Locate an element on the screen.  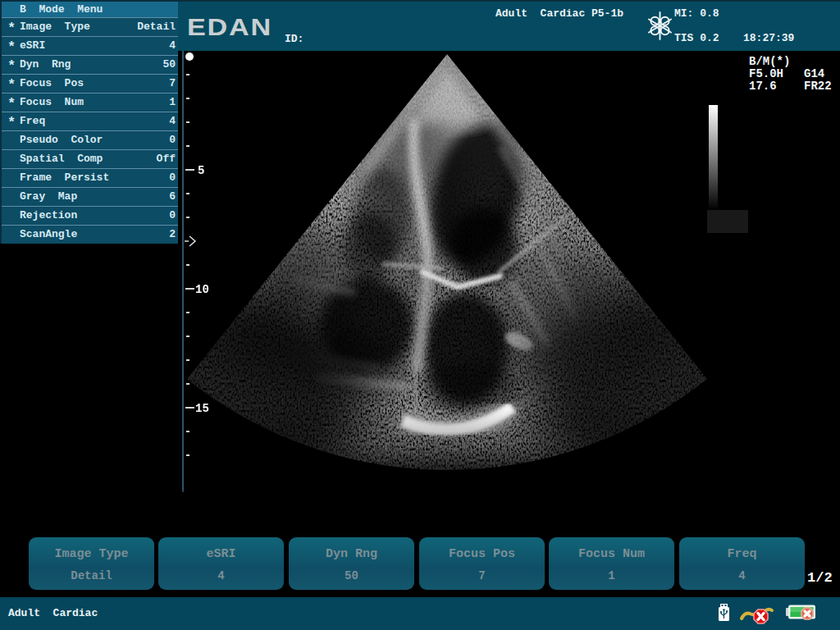
svg-text: 15 is located at coordinates (202, 409).